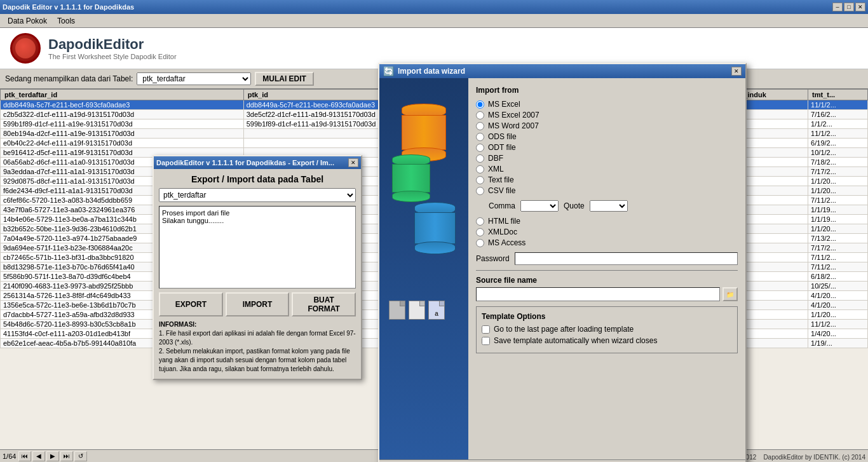  Describe the element at coordinates (838, 286) in the screenshot. I see `cell-19-5: 10/25/...` at that location.